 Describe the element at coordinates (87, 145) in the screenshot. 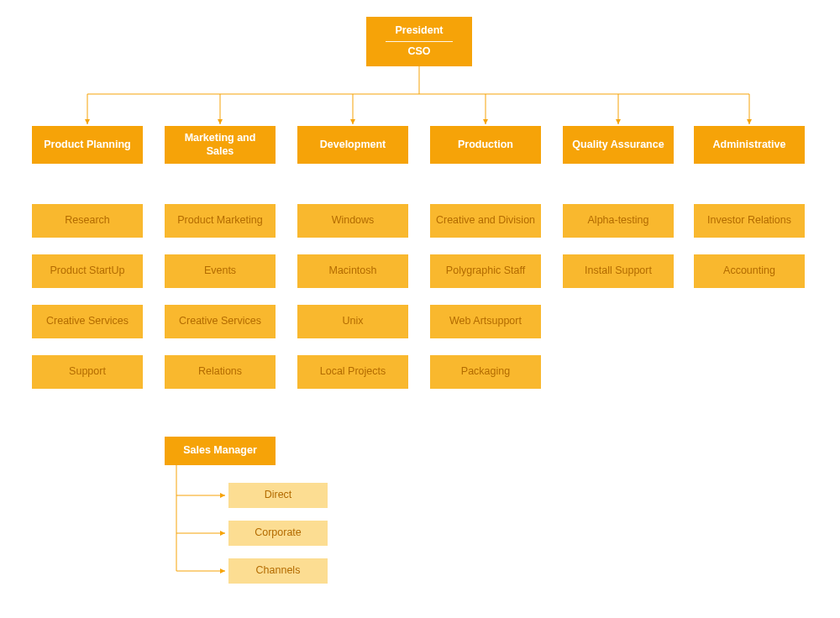

I see `dept-label: Product Planning` at that location.